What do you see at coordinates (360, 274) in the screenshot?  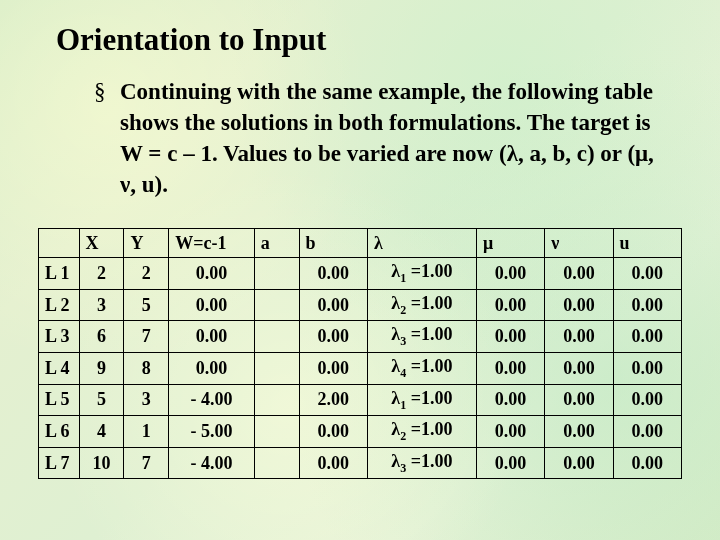 I see `table-row: L 1220.000.00λ1 =1.000.000.000.00` at bounding box center [360, 274].